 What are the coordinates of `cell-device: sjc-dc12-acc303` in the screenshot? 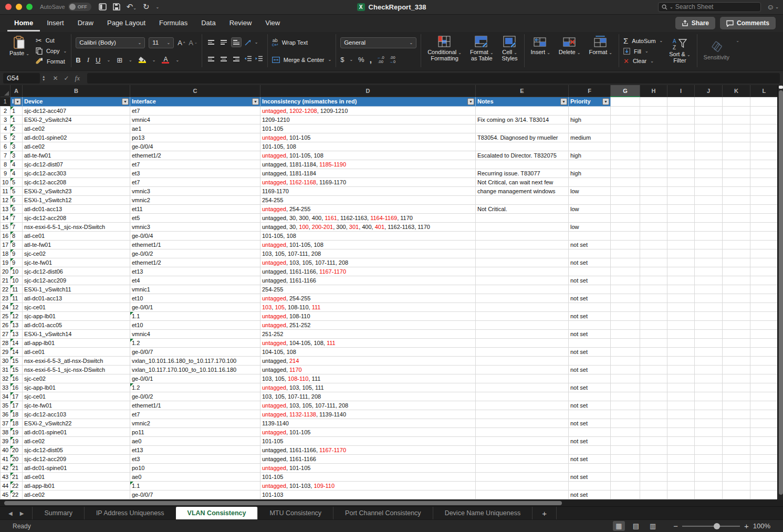 It's located at (77, 173).